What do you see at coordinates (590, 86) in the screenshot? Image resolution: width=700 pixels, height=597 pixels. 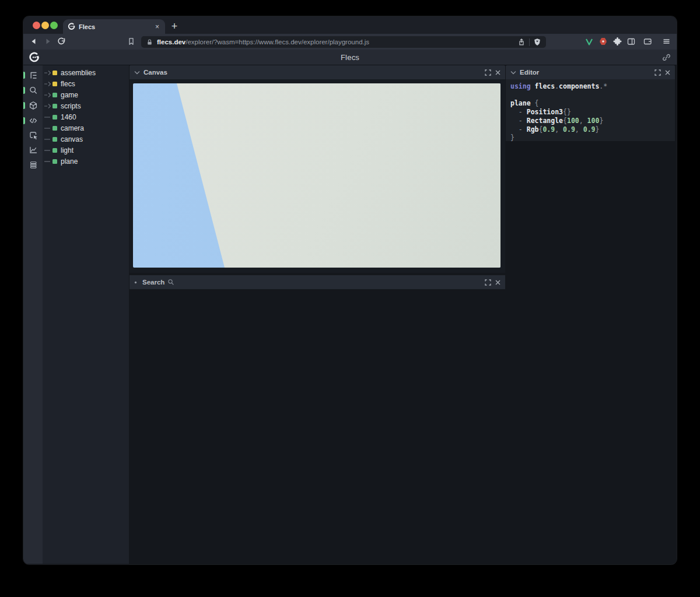 I see `code-line: using flecs.components.*` at bounding box center [590, 86].